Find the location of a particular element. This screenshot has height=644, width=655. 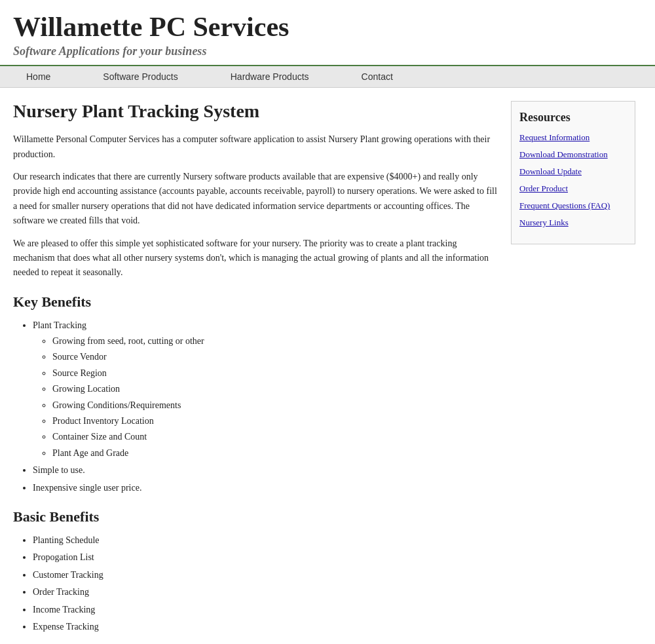

basic-benefit-item: Planting Schedule is located at coordinates (265, 540).